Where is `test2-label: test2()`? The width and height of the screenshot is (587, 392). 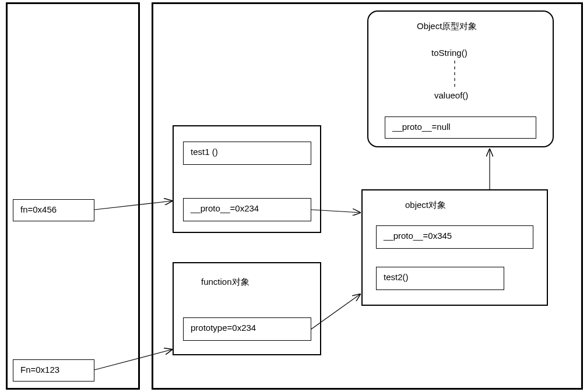
test2-label: test2() is located at coordinates (396, 277).